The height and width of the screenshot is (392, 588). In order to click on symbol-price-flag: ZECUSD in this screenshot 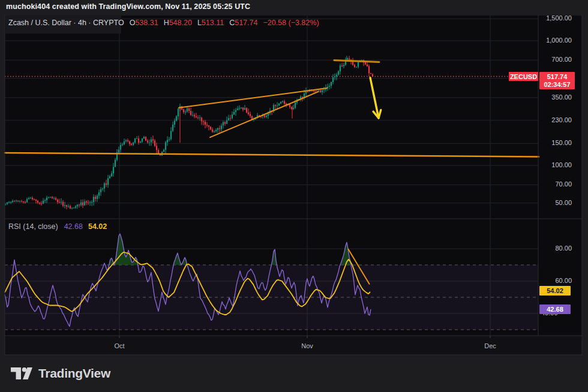, I will do `click(523, 77)`.